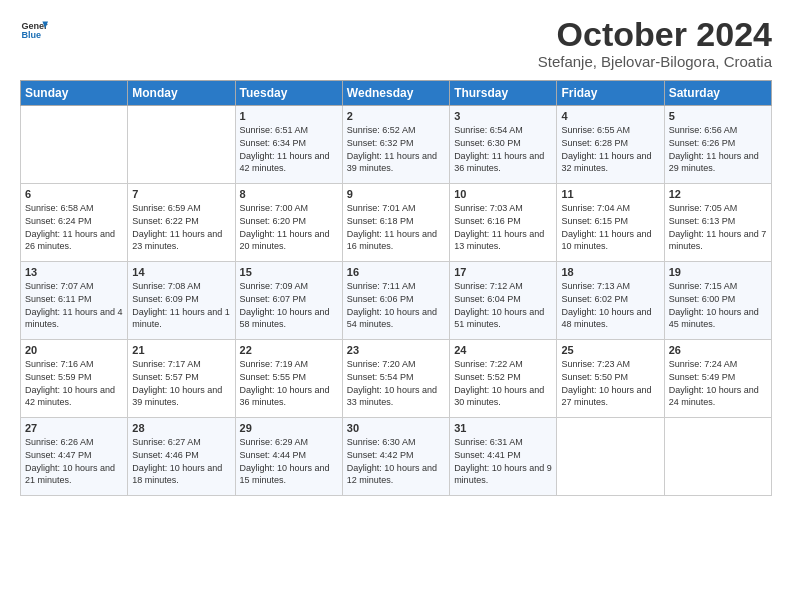  I want to click on day-number: 25, so click(610, 350).